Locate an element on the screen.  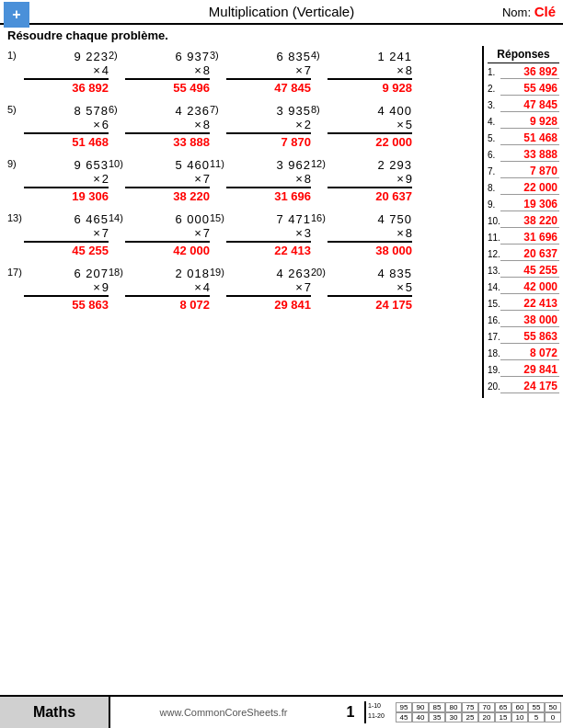
problem-mult-row: × 6 is located at coordinates (66, 125).